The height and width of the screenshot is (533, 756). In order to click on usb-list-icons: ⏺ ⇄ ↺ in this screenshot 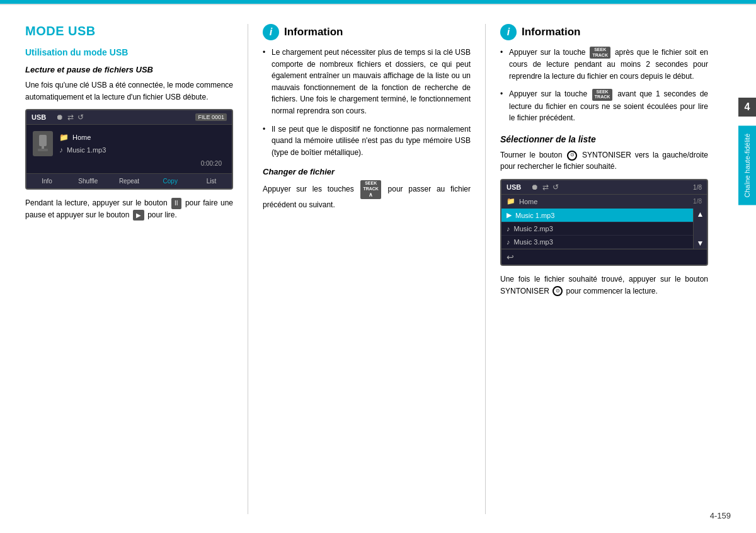, I will do `click(545, 187)`.